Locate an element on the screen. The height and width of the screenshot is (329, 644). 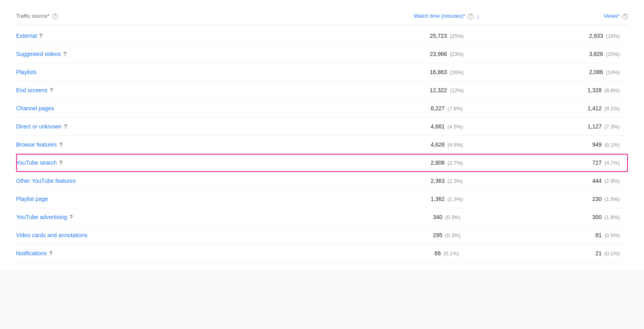
source-link-channel-pages: Channel pages is located at coordinates (35, 108).